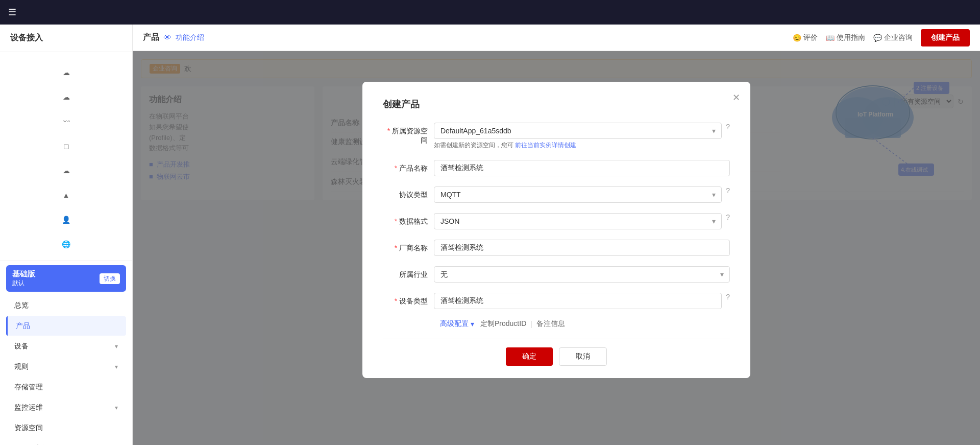 The image size is (980, 445). What do you see at coordinates (582, 248) in the screenshot?
I see `manufacturer-name-control` at bounding box center [582, 248].